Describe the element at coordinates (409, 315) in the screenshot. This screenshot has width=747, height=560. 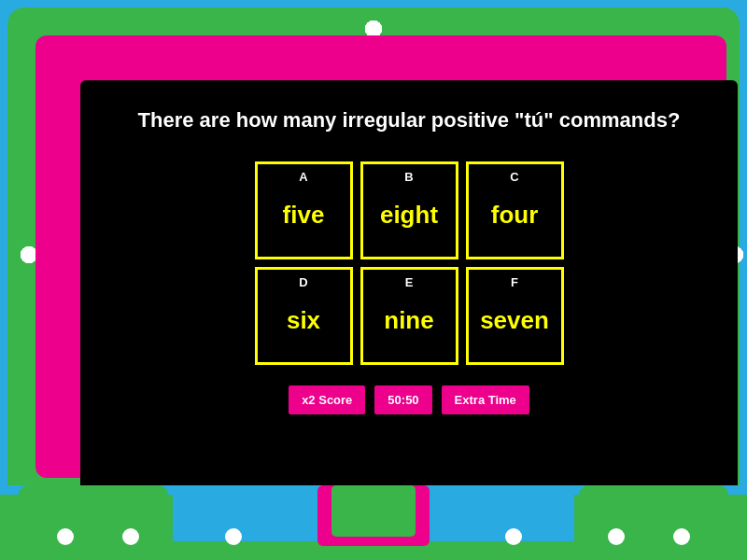
I see `answer-e: E nine` at that location.